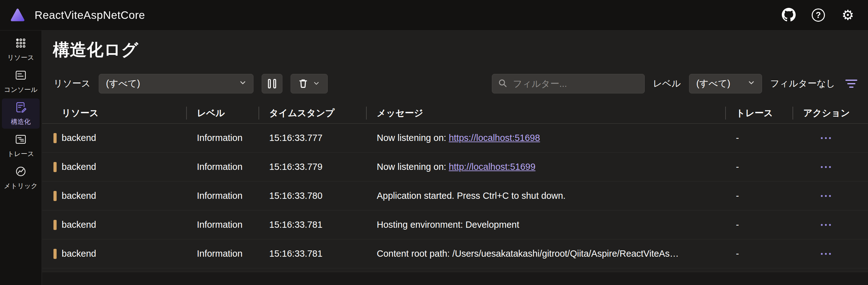  Describe the element at coordinates (851, 84) in the screenshot. I see `filter-button` at that location.